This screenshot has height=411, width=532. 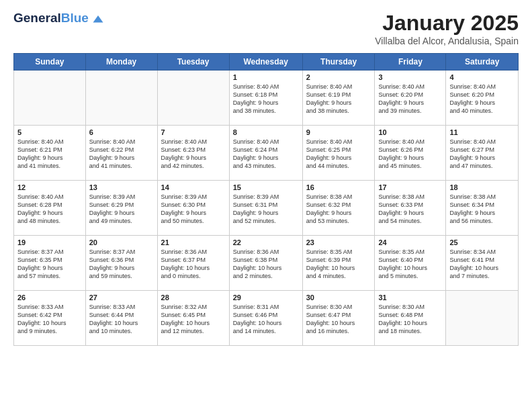 What do you see at coordinates (50, 62) in the screenshot?
I see `col-sunday: Sunday` at bounding box center [50, 62].